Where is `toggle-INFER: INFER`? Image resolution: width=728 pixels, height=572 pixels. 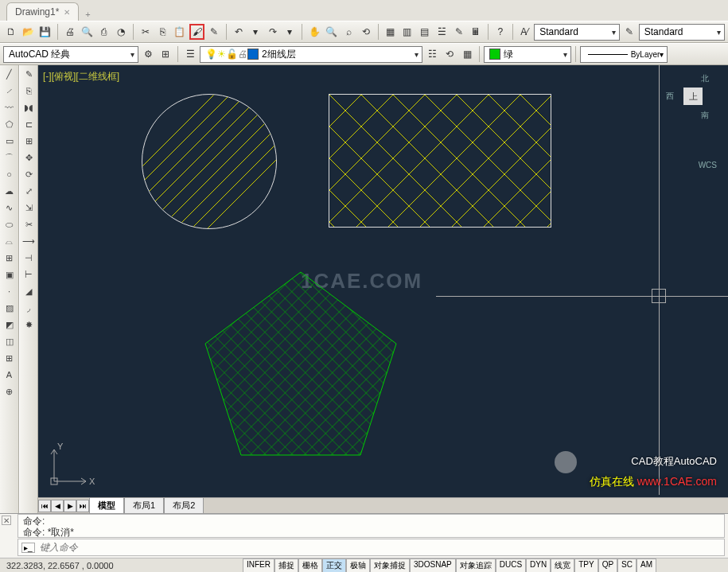 toggle-INFER: INFER is located at coordinates (259, 566).